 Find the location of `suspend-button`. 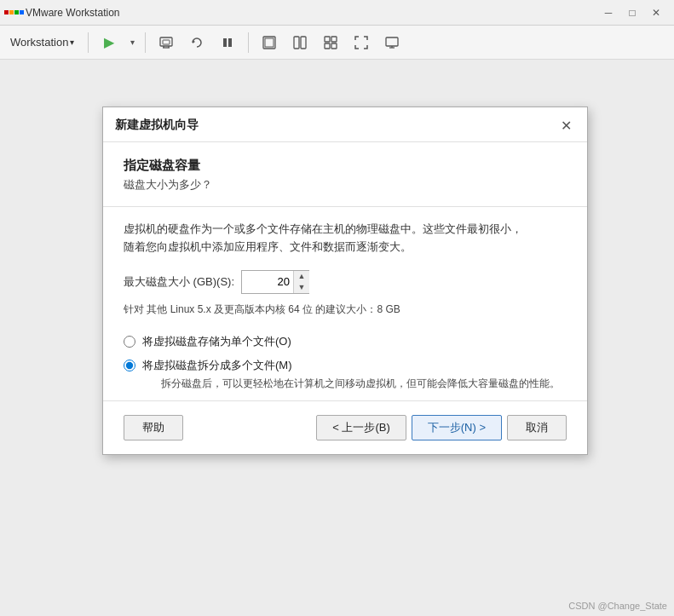

suspend-button is located at coordinates (228, 43).